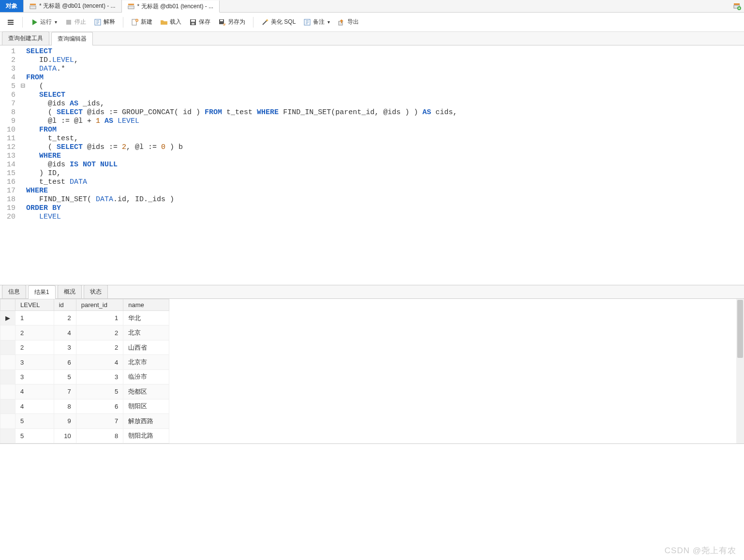  What do you see at coordinates (85, 392) in the screenshot?
I see `table-row: 475尧都区` at bounding box center [85, 392].